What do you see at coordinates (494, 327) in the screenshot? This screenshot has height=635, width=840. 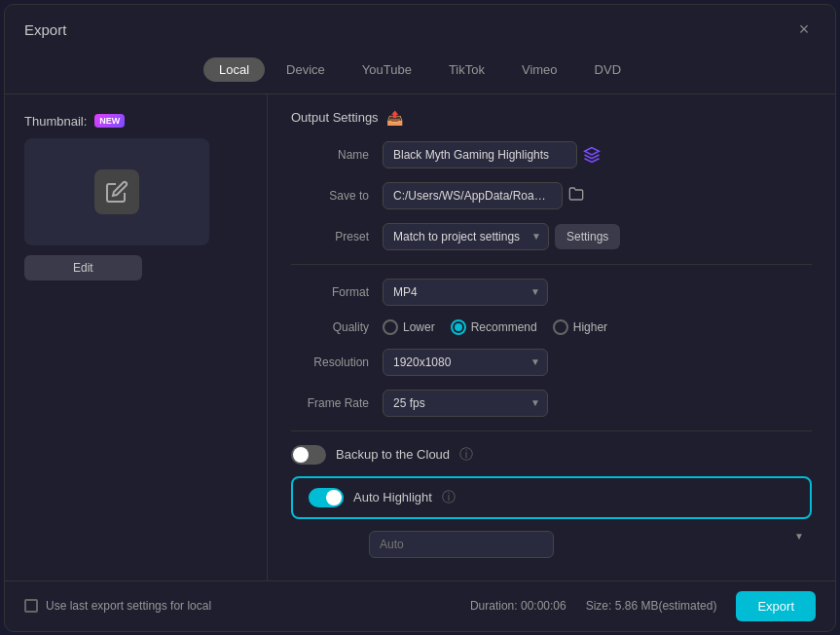 I see `quality-recommend-label: Recommend` at bounding box center [494, 327].